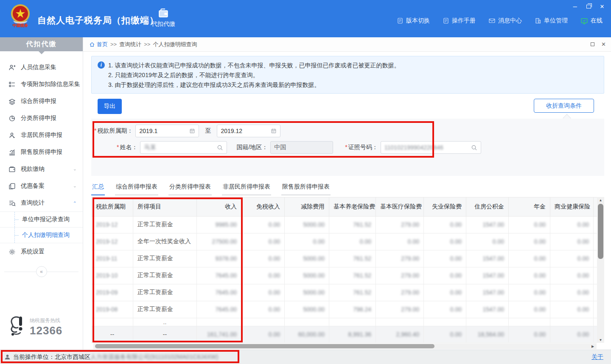  What do you see at coordinates (556, 21) in the screenshot?
I see `header-menu-label: 单位管理` at bounding box center [556, 21].